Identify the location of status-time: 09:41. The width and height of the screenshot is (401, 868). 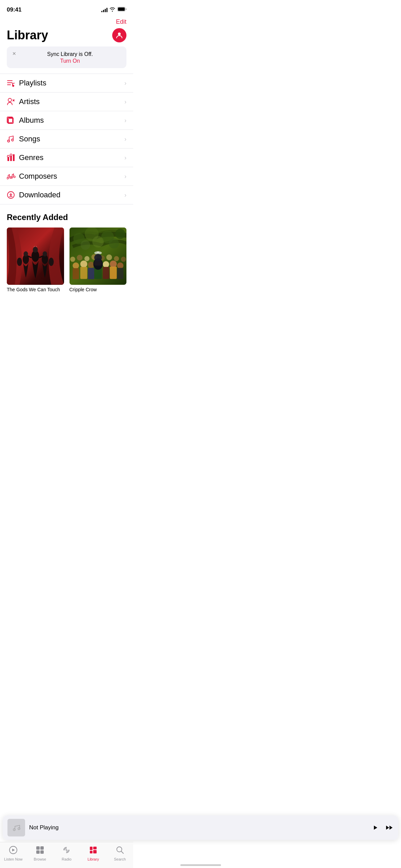
(14, 10).